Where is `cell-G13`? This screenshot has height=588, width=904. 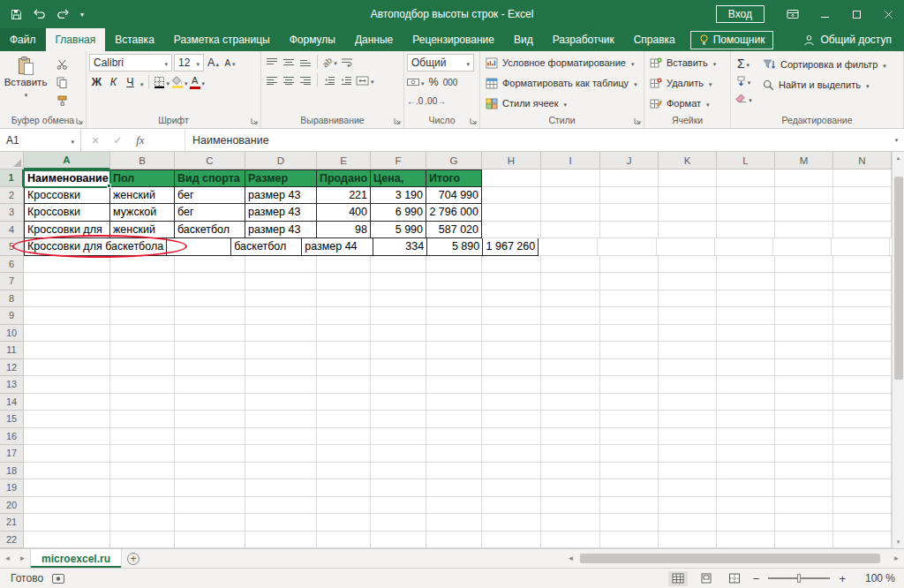
cell-G13 is located at coordinates (454, 385).